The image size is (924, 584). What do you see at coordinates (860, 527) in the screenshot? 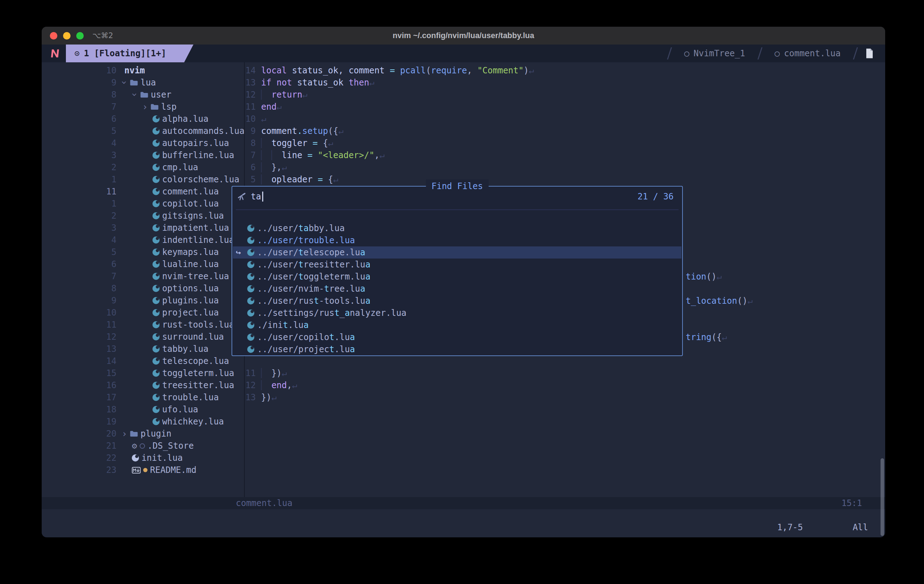
I see `scroll-indicator: All` at bounding box center [860, 527].